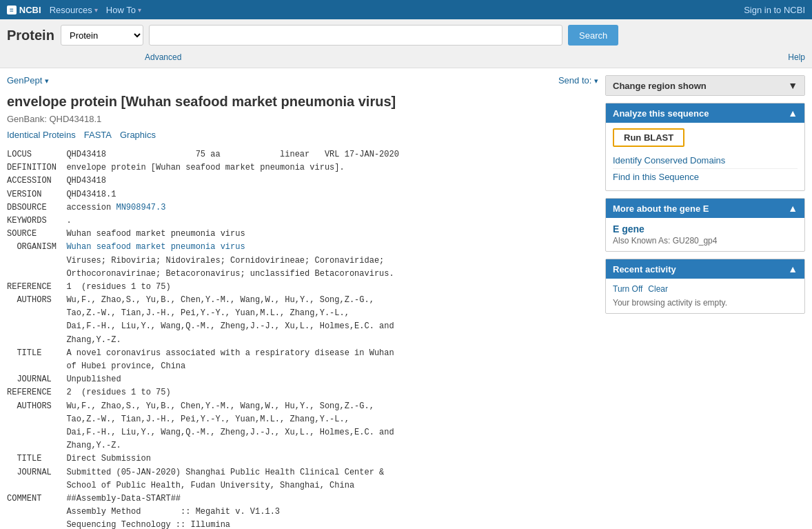 This screenshot has height=529, width=812. I want to click on send-to-chevron-icon: ▾, so click(596, 81).